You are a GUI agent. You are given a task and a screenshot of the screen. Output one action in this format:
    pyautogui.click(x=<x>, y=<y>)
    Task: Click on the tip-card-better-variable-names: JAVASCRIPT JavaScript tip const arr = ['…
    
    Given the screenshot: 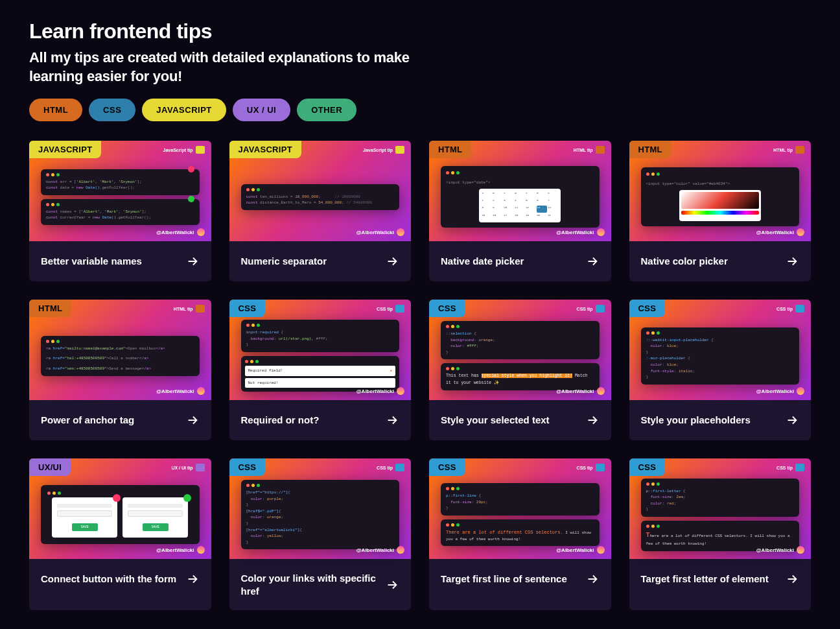 What is the action you would take?
    pyautogui.click(x=121, y=211)
    